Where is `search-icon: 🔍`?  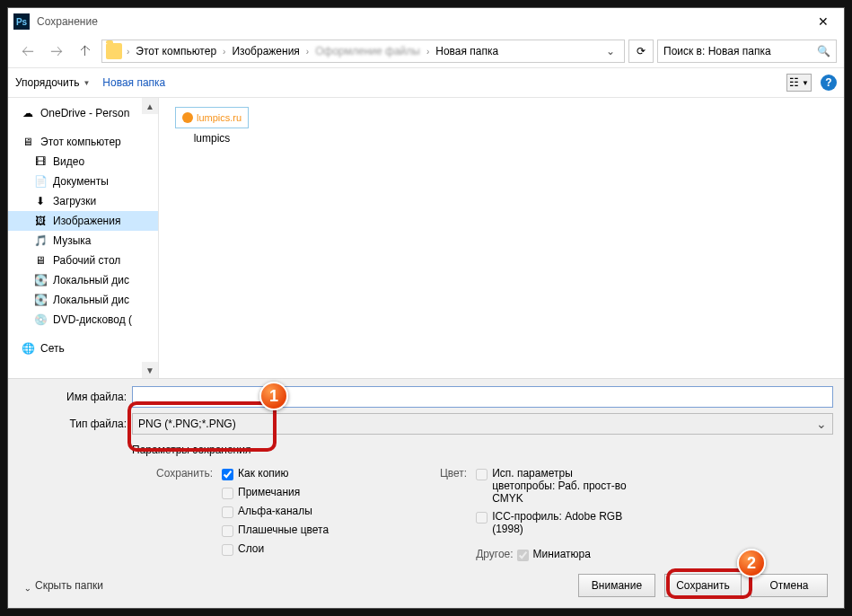
search-icon: 🔍 is located at coordinates (824, 51).